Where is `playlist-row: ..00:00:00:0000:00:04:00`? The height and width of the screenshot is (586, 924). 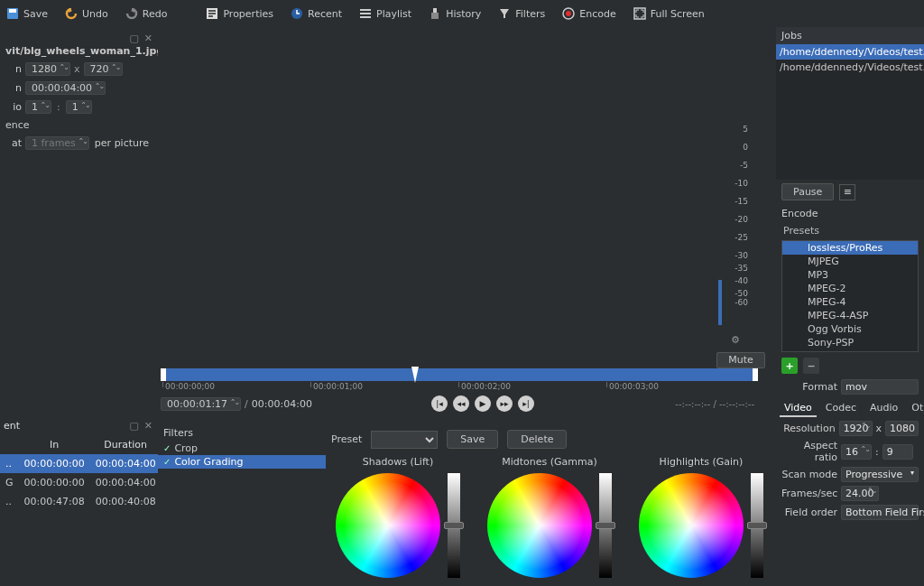
playlist-row: ..00:00:00:0000:00:04:00 is located at coordinates (81, 464).